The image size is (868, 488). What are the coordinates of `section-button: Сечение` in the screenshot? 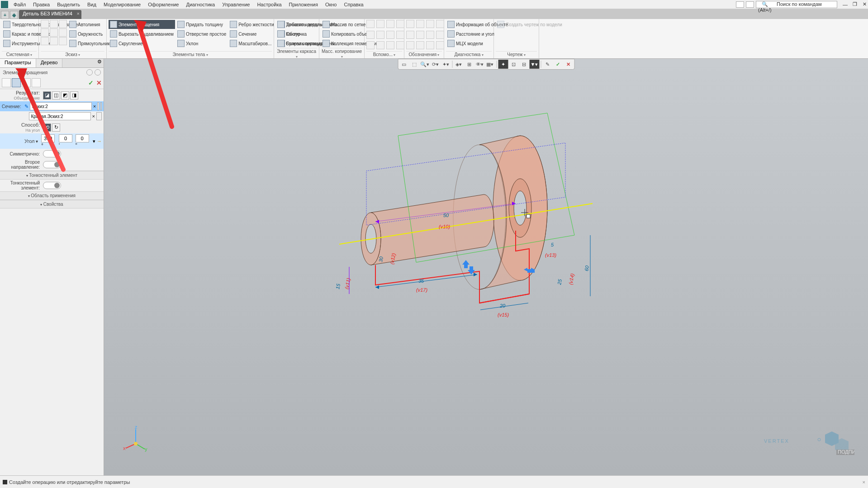 It's located at (251, 34).